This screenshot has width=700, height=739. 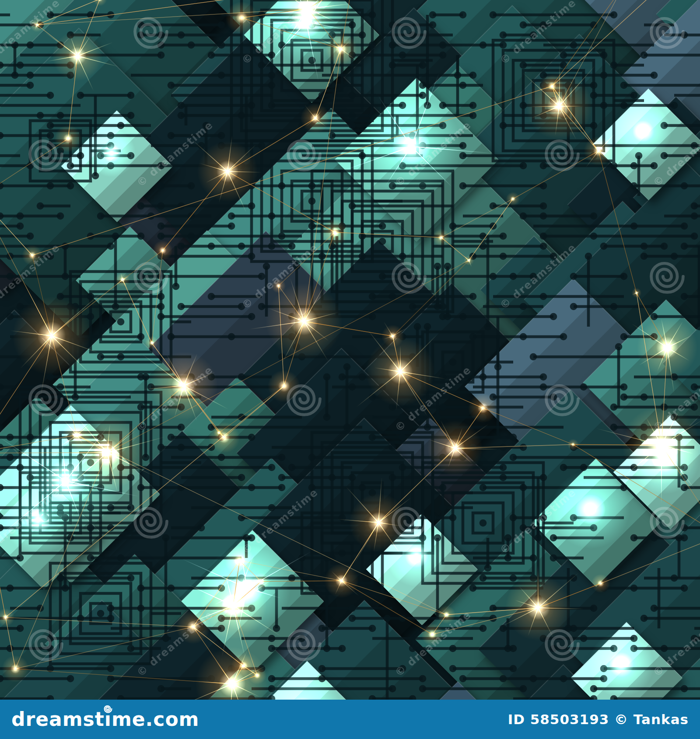 What do you see at coordinates (598, 719) in the screenshot?
I see `image-credit: ID 58503193 © Tankas` at bounding box center [598, 719].